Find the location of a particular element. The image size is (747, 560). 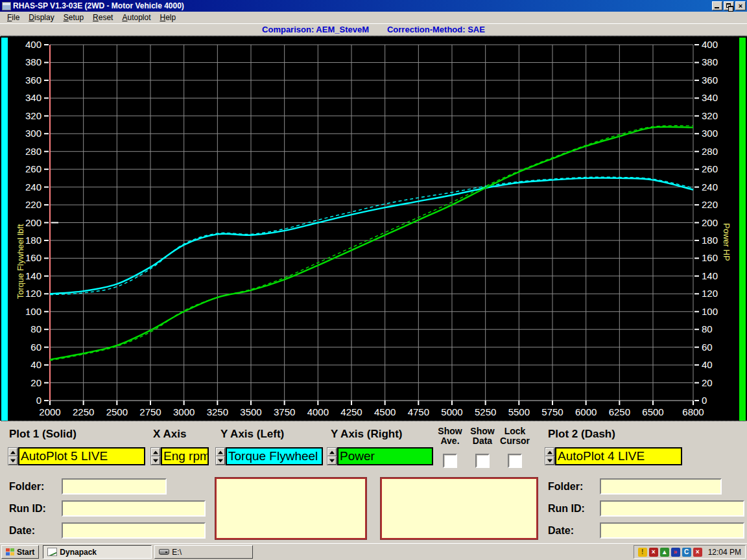

folder-input-left is located at coordinates (114, 486).